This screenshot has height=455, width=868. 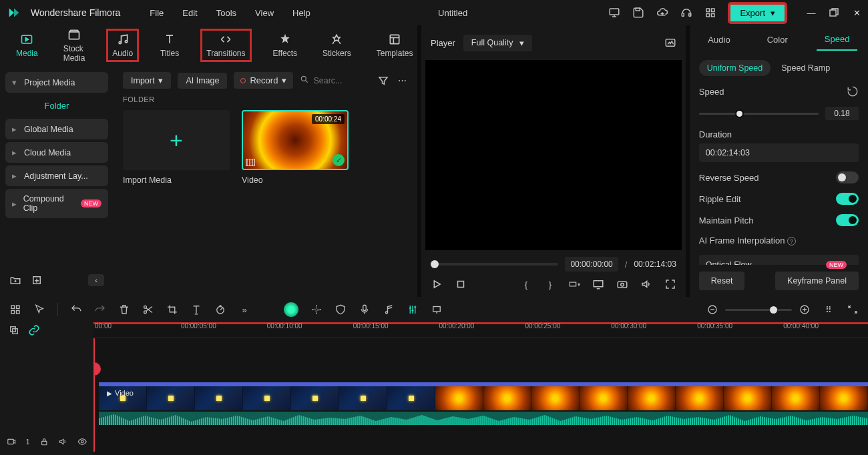 What do you see at coordinates (14, 330) in the screenshot?
I see `duplicate-icon` at bounding box center [14, 330].